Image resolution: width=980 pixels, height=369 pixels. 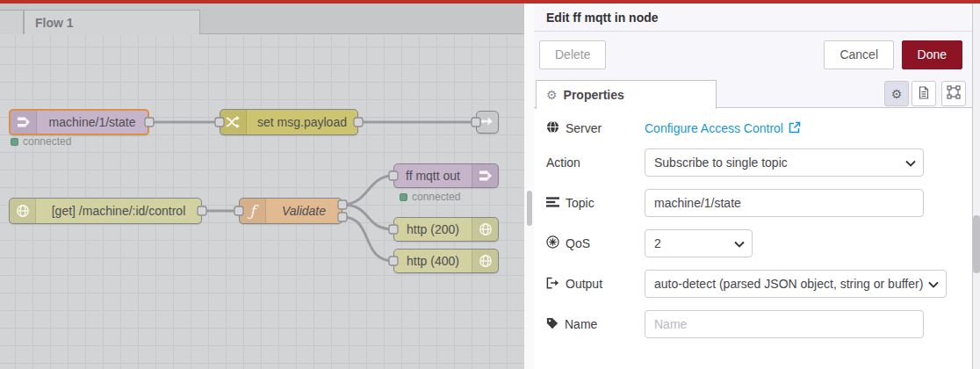 I want to click on name-label: Name, so click(x=595, y=325).